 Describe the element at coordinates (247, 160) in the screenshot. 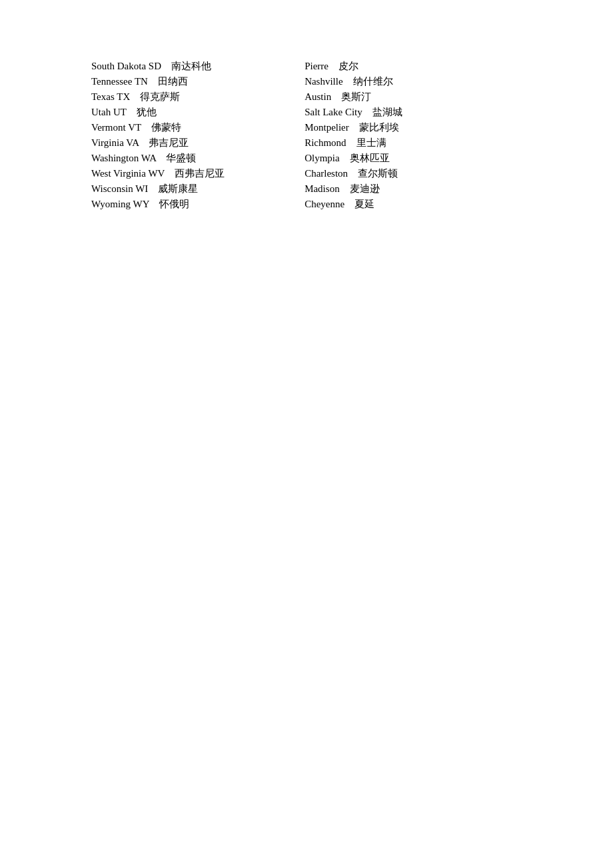

I see `table-row: Washington WA 华盛顿Olympia 奥林匹亚` at that location.